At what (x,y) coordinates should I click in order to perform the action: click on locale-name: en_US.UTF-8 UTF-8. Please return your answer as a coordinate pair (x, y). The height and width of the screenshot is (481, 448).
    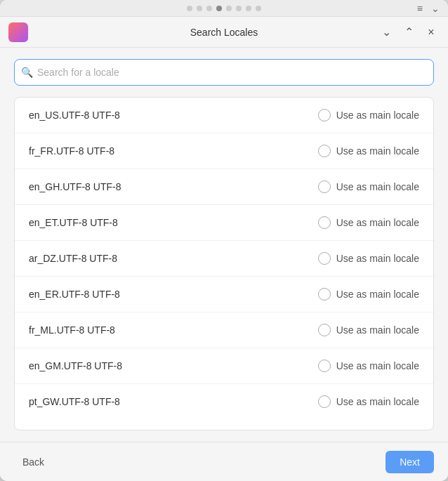
    Looking at the image, I should click on (74, 115).